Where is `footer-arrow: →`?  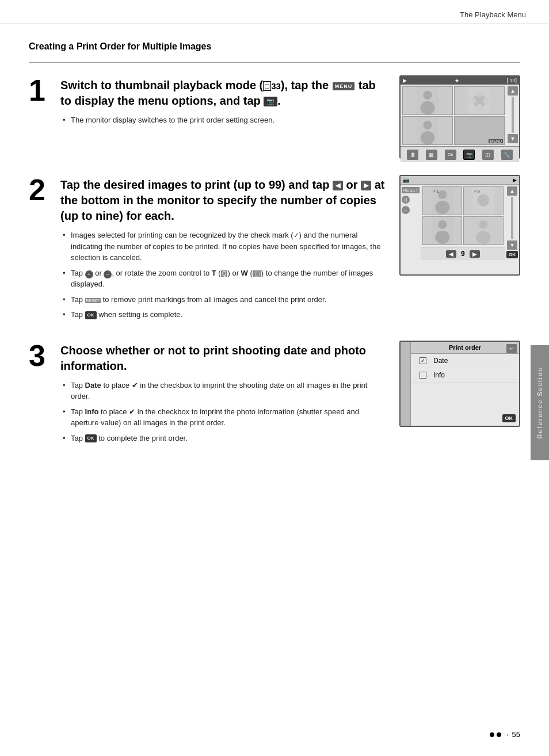
footer-arrow: → is located at coordinates (506, 735).